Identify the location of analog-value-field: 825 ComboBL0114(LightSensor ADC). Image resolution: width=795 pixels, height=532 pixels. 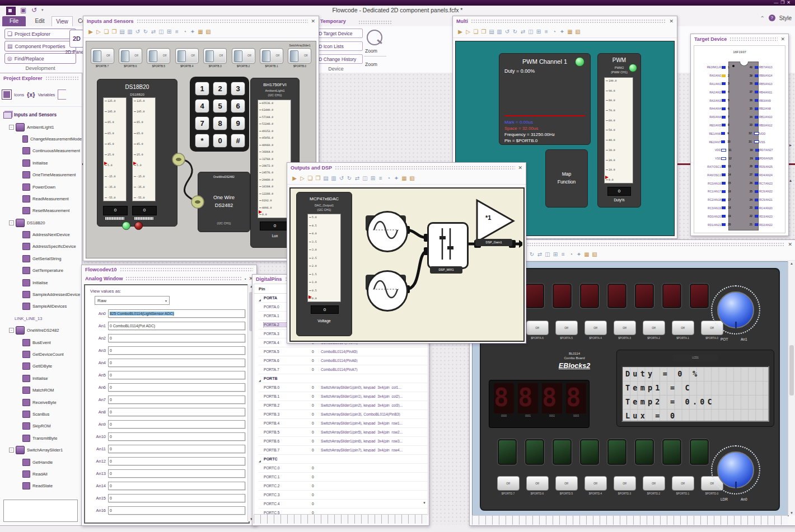
(177, 313).